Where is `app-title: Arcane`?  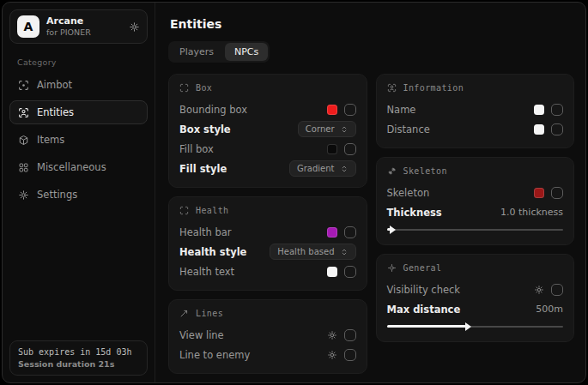
app-title: Arcane is located at coordinates (69, 21).